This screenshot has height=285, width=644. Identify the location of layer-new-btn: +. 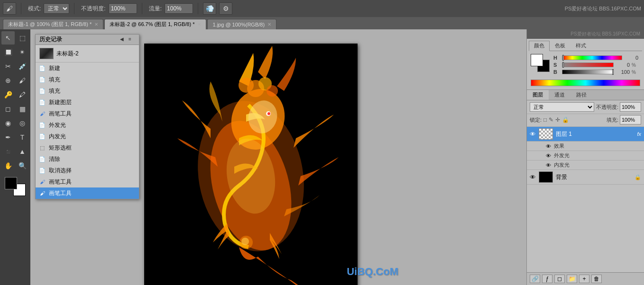
(584, 279).